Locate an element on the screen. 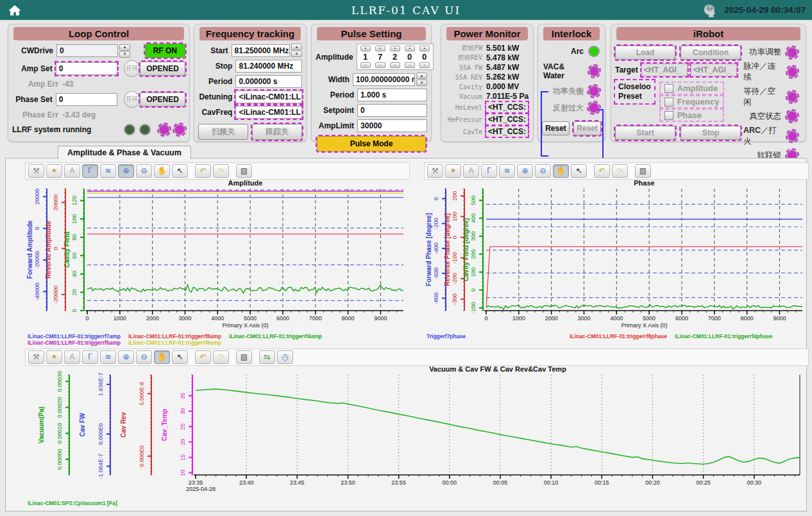  pulse-period-field: 1.000 s is located at coordinates (393, 95).